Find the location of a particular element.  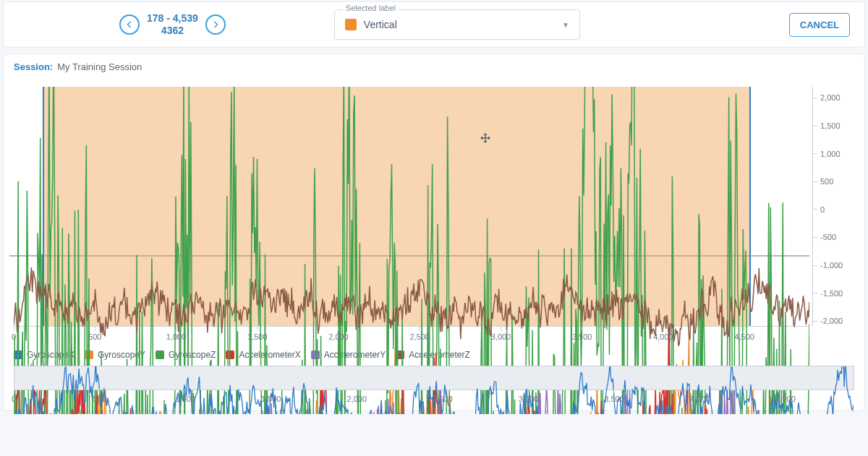

x-tick: 2,500 is located at coordinates (420, 334).